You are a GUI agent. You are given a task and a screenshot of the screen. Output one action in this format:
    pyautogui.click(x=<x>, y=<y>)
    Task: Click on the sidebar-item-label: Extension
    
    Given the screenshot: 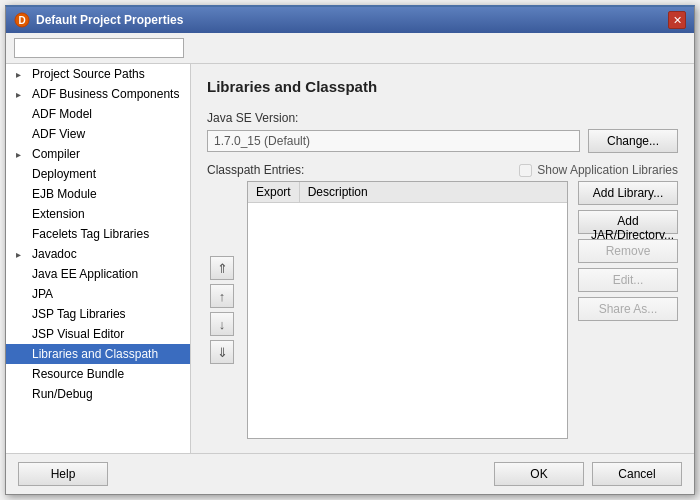 What is the action you would take?
    pyautogui.click(x=58, y=214)
    